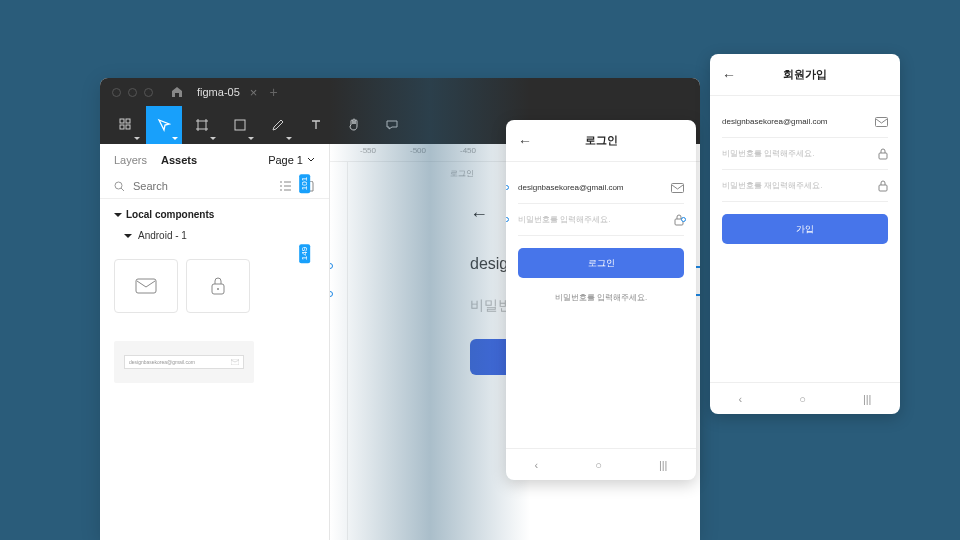  I want to click on home-icon, so click(177, 92).